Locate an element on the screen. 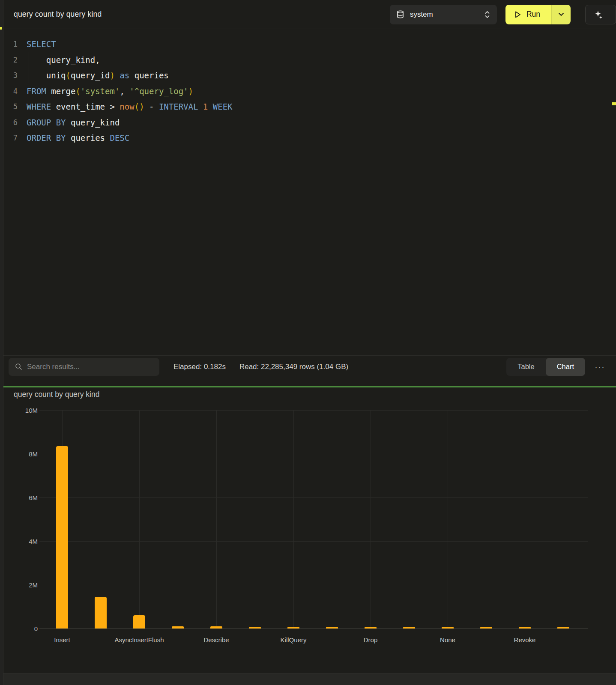  line-number: 2 is located at coordinates (11, 60).